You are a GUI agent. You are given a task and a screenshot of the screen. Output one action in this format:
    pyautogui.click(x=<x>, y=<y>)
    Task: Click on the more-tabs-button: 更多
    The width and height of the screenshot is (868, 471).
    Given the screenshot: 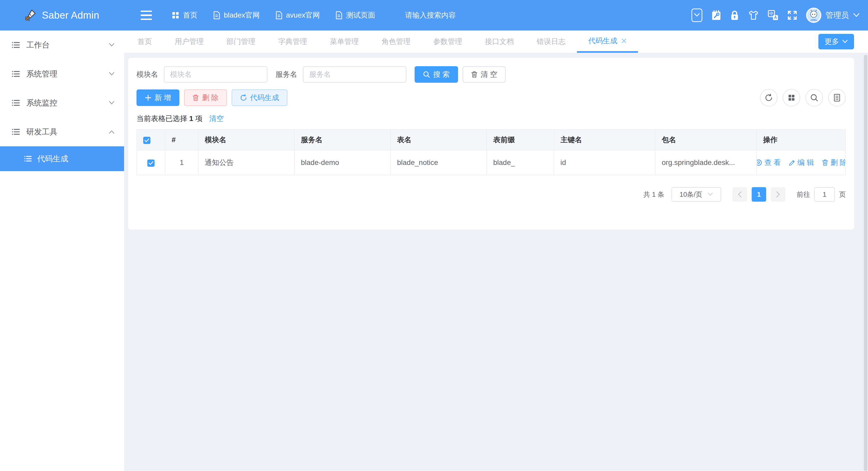 What is the action you would take?
    pyautogui.click(x=836, y=42)
    